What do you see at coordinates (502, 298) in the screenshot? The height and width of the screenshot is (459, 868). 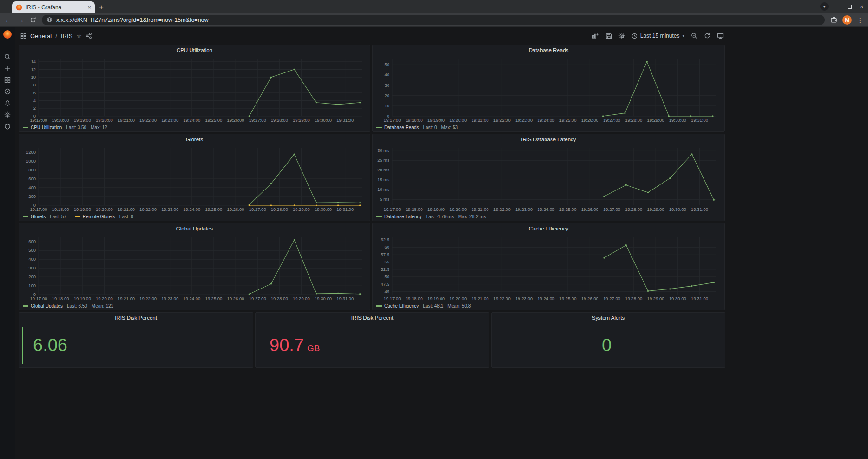 I see `svg-text: 19:22:00` at bounding box center [502, 298].